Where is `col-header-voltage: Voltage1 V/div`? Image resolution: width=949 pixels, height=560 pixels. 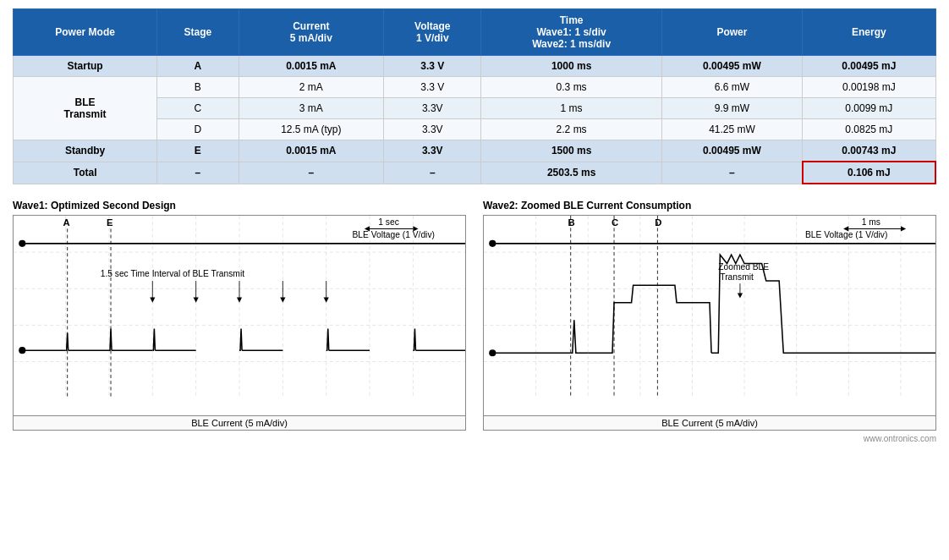 col-header-voltage: Voltage1 V/div is located at coordinates (433, 32).